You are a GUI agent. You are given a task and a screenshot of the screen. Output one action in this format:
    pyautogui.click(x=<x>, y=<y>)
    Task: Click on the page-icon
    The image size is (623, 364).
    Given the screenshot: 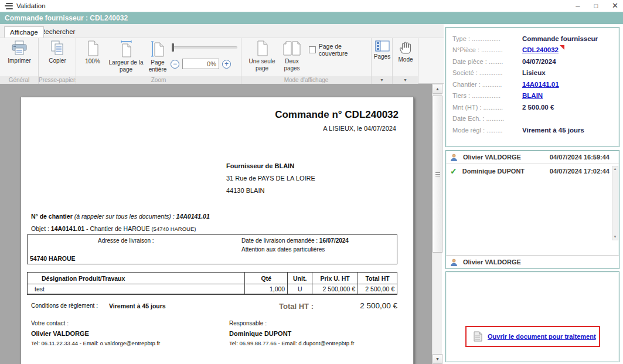 What is the action you would take?
    pyautogui.click(x=93, y=48)
    